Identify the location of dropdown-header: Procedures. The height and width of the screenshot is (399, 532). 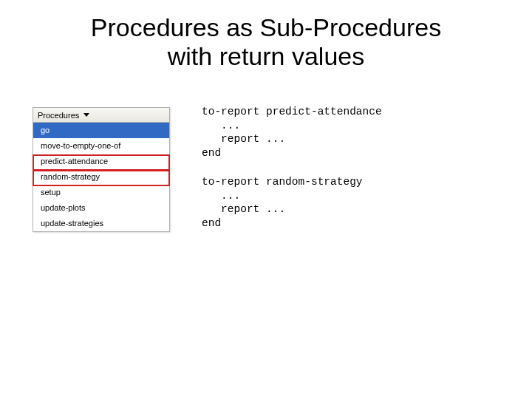
(101, 115).